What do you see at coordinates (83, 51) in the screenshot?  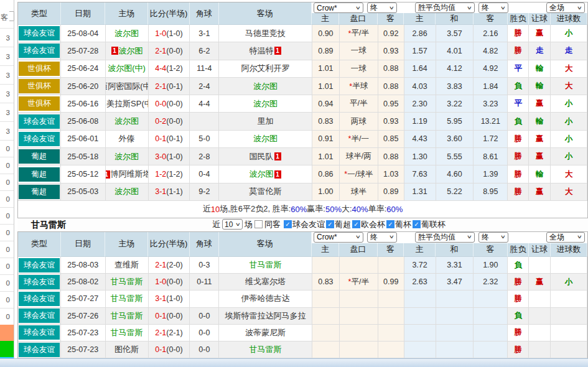 I see `date-cell: 25-07-28` at bounding box center [83, 51].